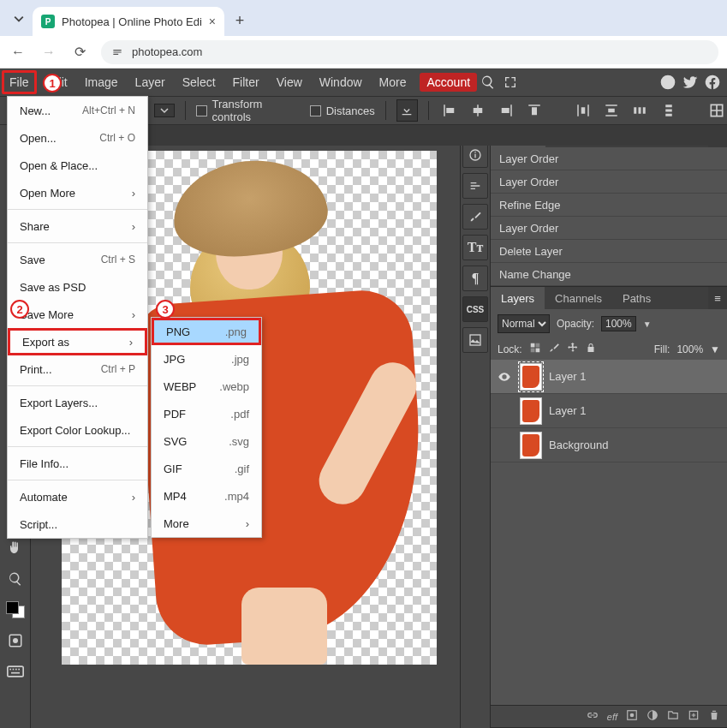 The width and height of the screenshot is (727, 728). I want to click on export-menu-item: PNG.png, so click(206, 331).